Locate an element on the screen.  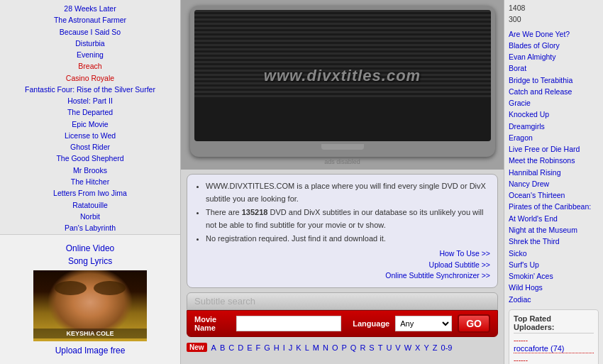
song-lyrics-link: Song Lyrics is located at coordinates (90, 261).